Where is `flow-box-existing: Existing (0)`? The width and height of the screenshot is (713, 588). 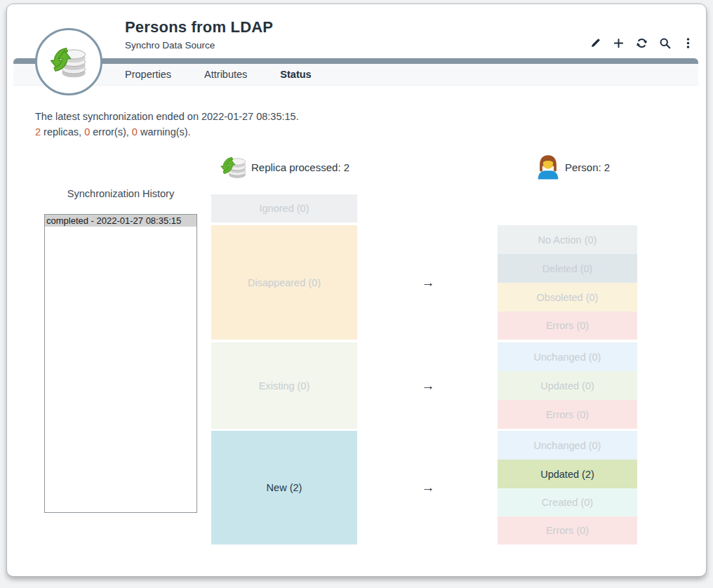
flow-box-existing: Existing (0) is located at coordinates (284, 386).